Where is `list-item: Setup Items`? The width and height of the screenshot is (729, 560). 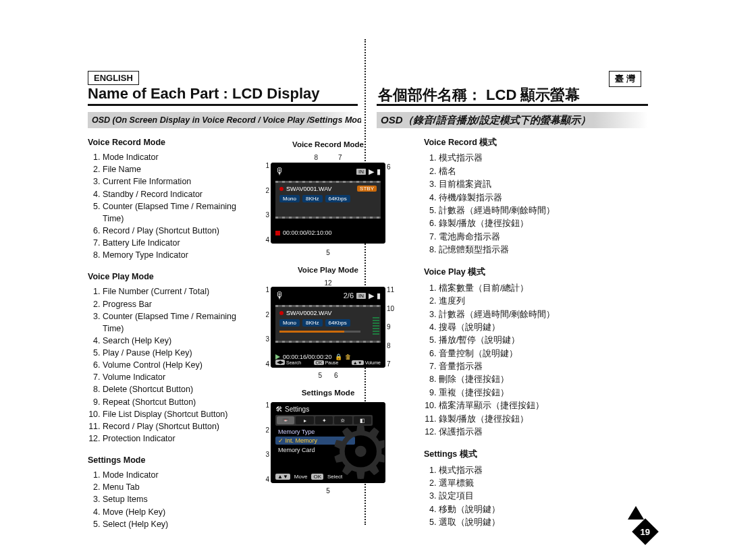 list-item: Setup Items is located at coordinates (178, 499).